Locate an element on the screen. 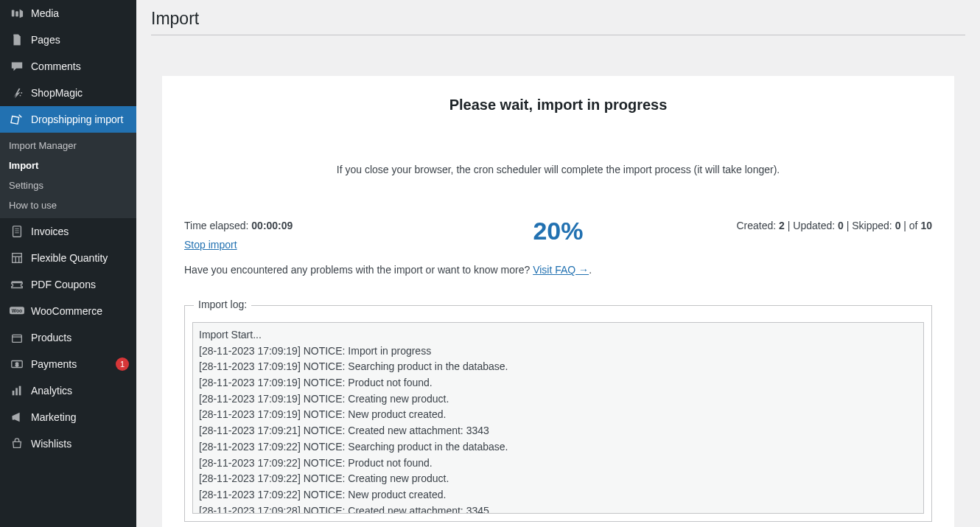 This screenshot has height=527, width=980. sidebar-label: Media is located at coordinates (80, 13).